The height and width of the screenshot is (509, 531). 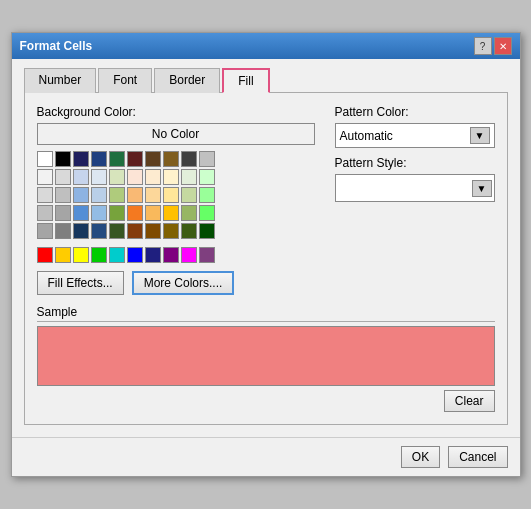 What do you see at coordinates (125, 80) in the screenshot?
I see `tab-font: Font` at bounding box center [125, 80].